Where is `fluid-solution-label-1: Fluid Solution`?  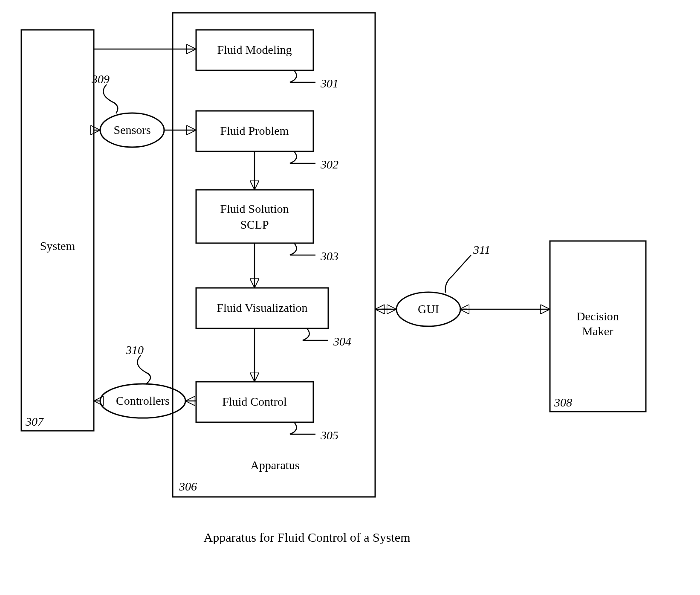 fluid-solution-label-1: Fluid Solution is located at coordinates (254, 209).